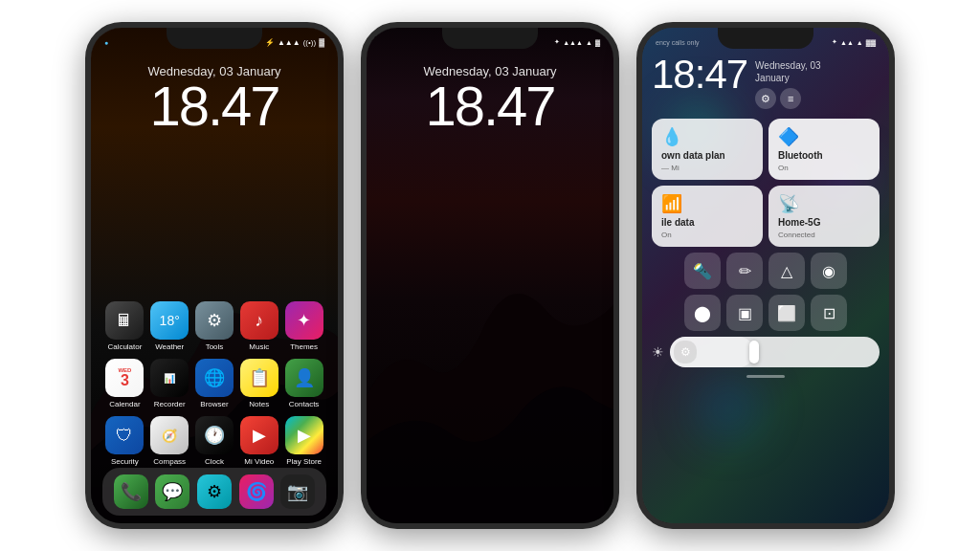  I want to click on app-icon-calendar: WED 3, so click(124, 378).